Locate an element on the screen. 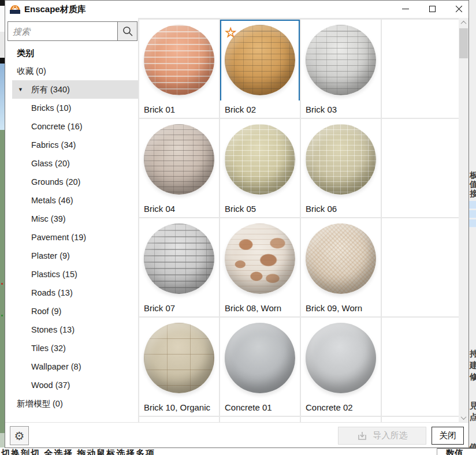  material-tile: Brick 06 is located at coordinates (341, 168).